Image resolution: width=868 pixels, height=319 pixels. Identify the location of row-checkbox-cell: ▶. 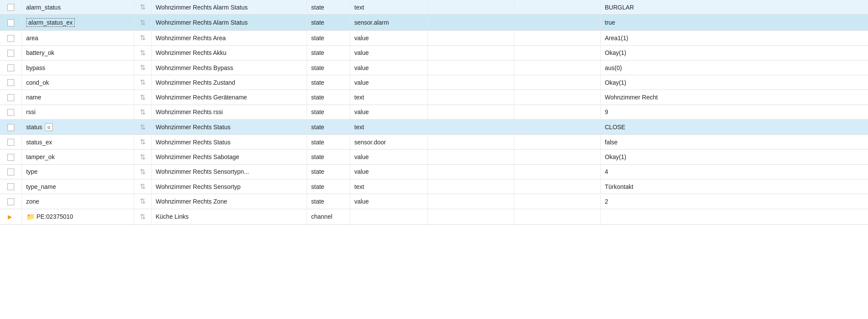
(11, 217).